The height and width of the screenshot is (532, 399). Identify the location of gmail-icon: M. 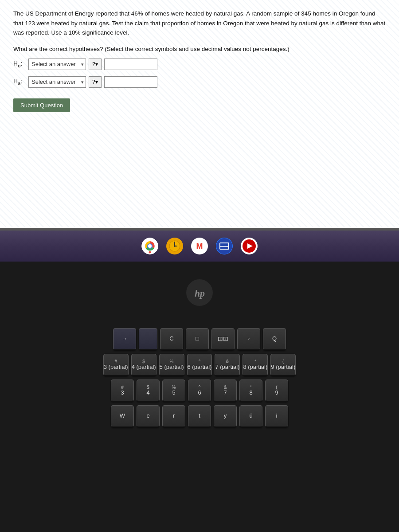
(200, 246).